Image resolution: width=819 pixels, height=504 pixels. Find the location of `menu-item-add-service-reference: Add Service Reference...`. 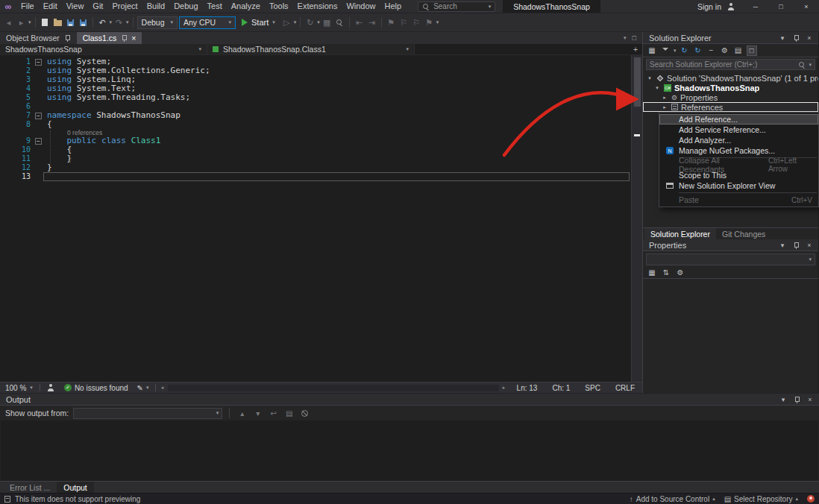

menu-item-add-service-reference: Add Service Reference... is located at coordinates (738, 130).